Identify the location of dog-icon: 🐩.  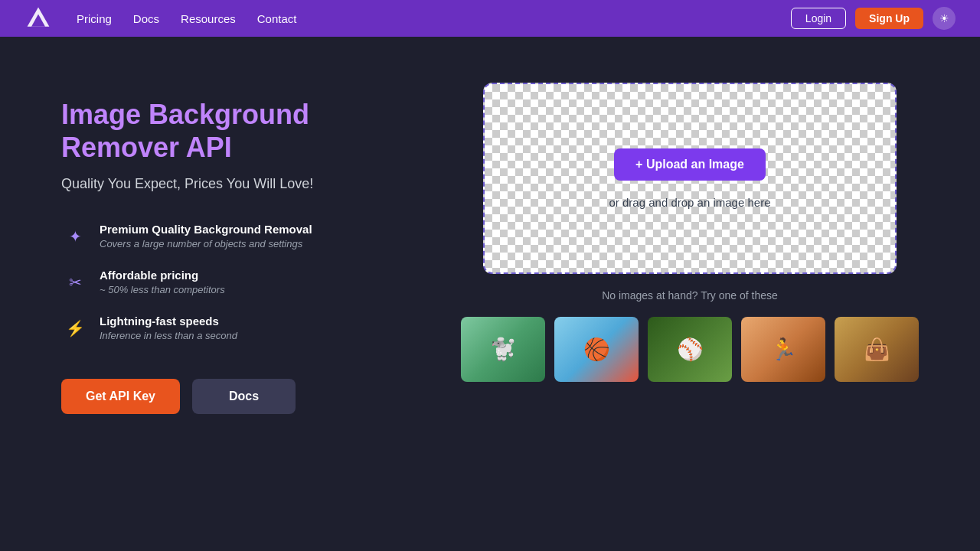
(503, 349).